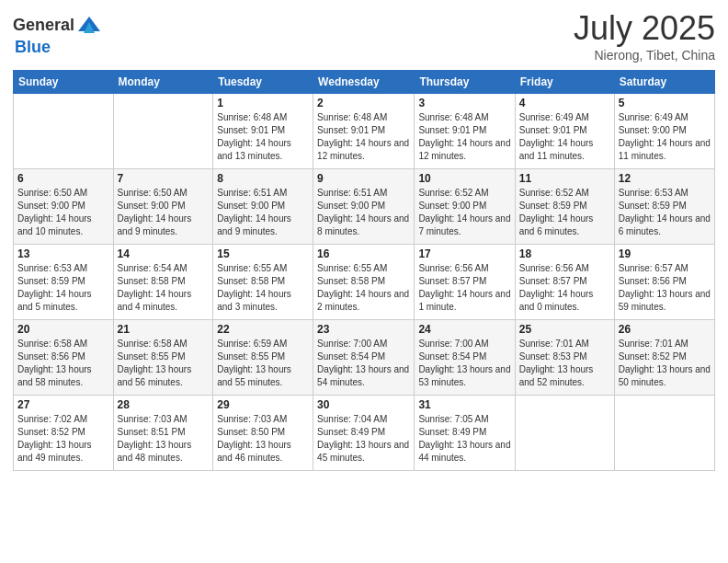 Image resolution: width=728 pixels, height=563 pixels. Describe the element at coordinates (644, 29) in the screenshot. I see `month-title: July 2025` at that location.